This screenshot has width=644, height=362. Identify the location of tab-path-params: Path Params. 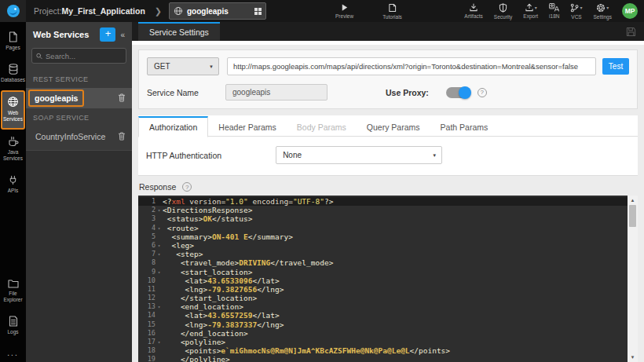
(465, 127).